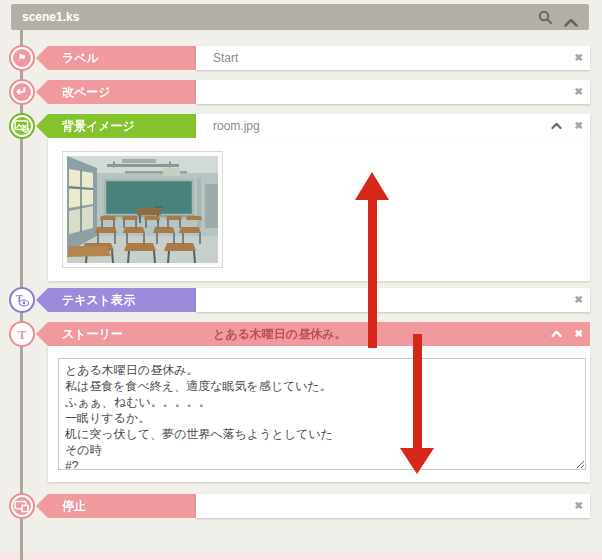  What do you see at coordinates (393, 58) in the screenshot?
I see `label-value-field: Start ✖` at bounding box center [393, 58].